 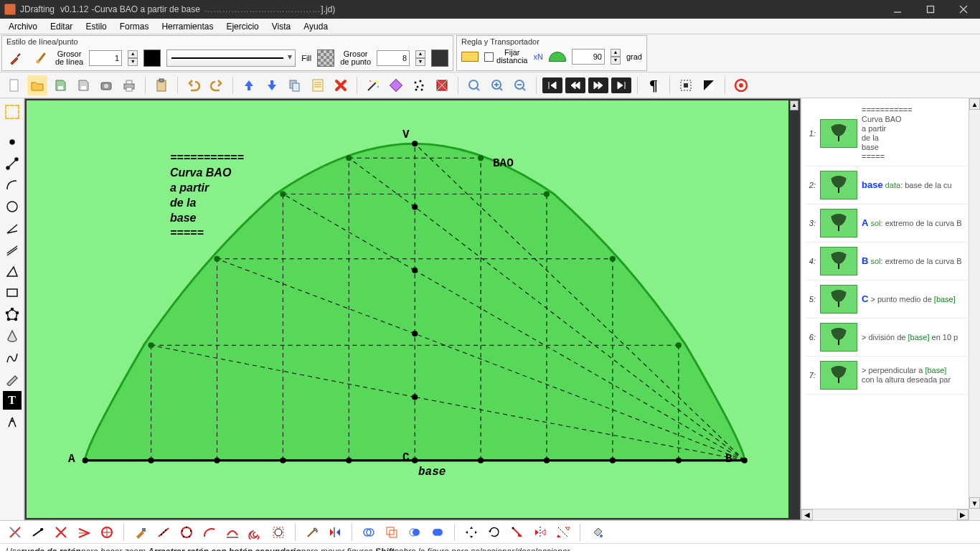 I want to click on reflect-axis-icon, so click(x=540, y=532).